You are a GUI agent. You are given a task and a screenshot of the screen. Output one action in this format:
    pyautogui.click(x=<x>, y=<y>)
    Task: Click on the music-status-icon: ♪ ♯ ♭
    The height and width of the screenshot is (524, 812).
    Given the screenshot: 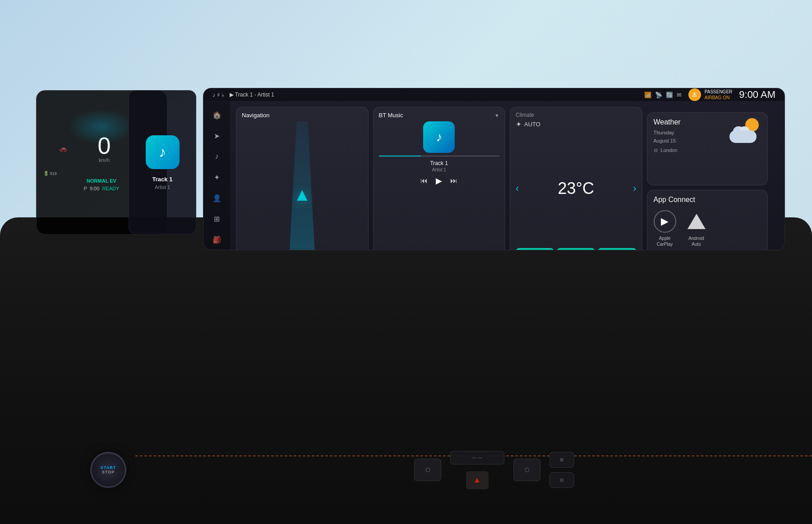 What is the action you would take?
    pyautogui.click(x=218, y=95)
    